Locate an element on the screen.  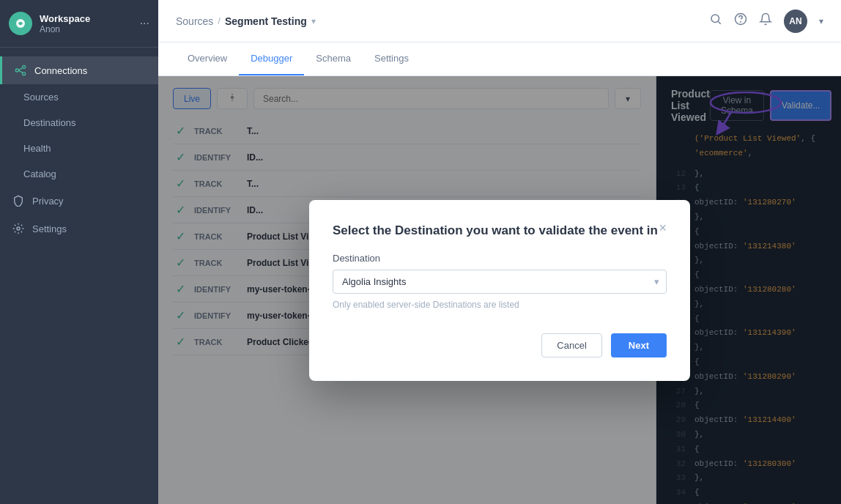
tab-debugger: Debugger is located at coordinates (271, 59).